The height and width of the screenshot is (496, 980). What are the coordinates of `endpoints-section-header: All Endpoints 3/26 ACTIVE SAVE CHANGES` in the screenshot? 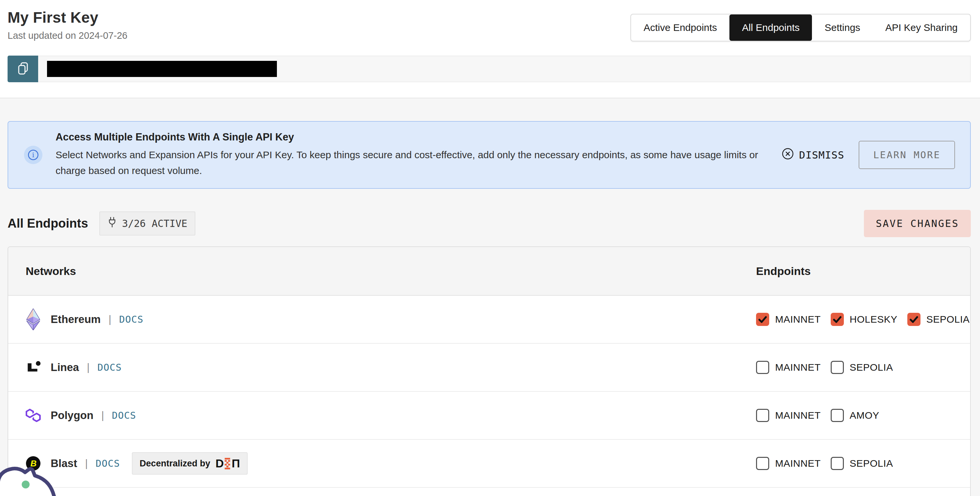 It's located at (489, 224).